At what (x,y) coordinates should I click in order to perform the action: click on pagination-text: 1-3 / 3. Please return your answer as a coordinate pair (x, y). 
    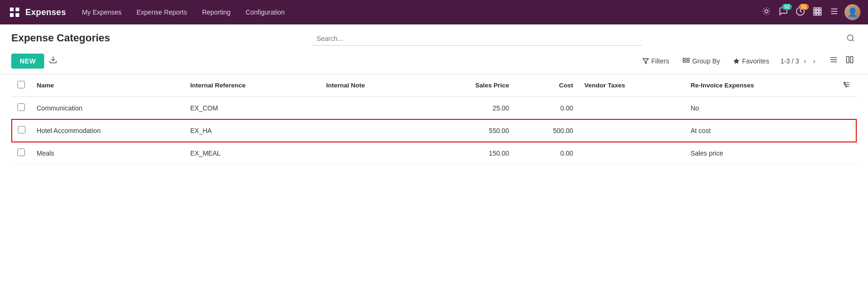
    Looking at the image, I should click on (790, 61).